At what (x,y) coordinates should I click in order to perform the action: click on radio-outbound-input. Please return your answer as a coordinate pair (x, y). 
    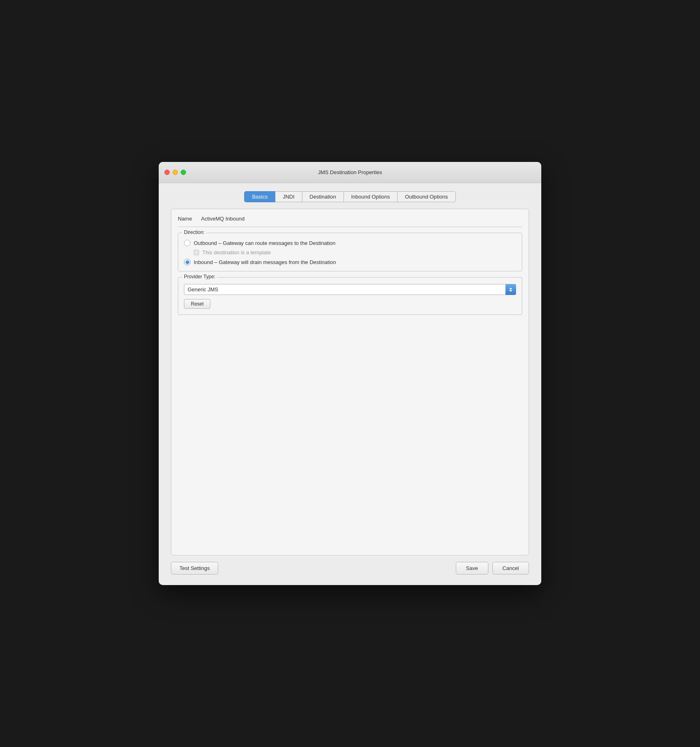
    Looking at the image, I should click on (187, 243).